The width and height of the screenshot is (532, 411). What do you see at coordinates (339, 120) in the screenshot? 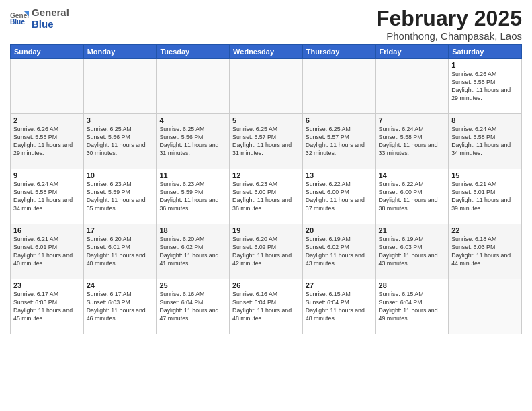
I see `day-number: 6` at bounding box center [339, 120].